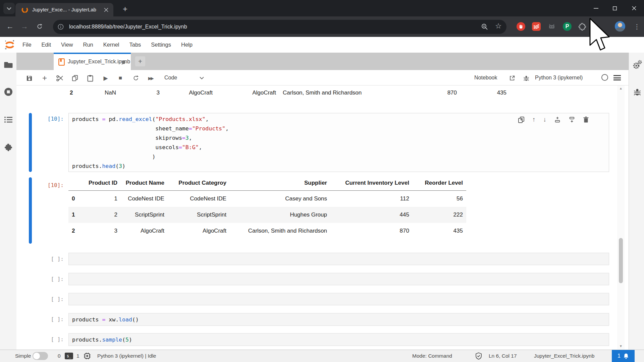  What do you see at coordinates (567, 26) in the screenshot?
I see `p-extension-icon: P` at bounding box center [567, 26].